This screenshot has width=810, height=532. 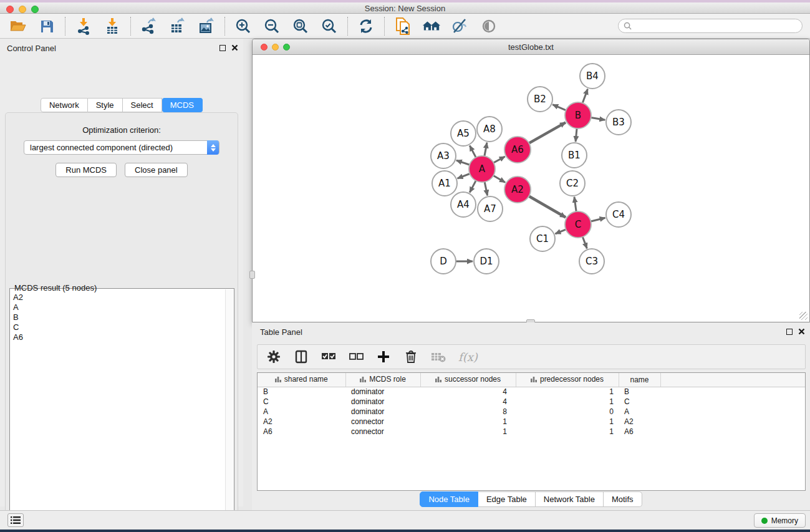 What do you see at coordinates (572, 183) in the screenshot?
I see `graph-node-C2: C2` at bounding box center [572, 183].